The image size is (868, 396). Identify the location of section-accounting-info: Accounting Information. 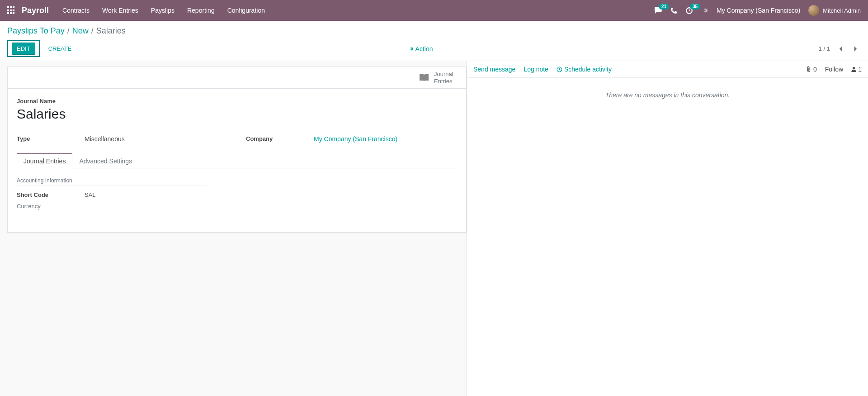
(112, 182).